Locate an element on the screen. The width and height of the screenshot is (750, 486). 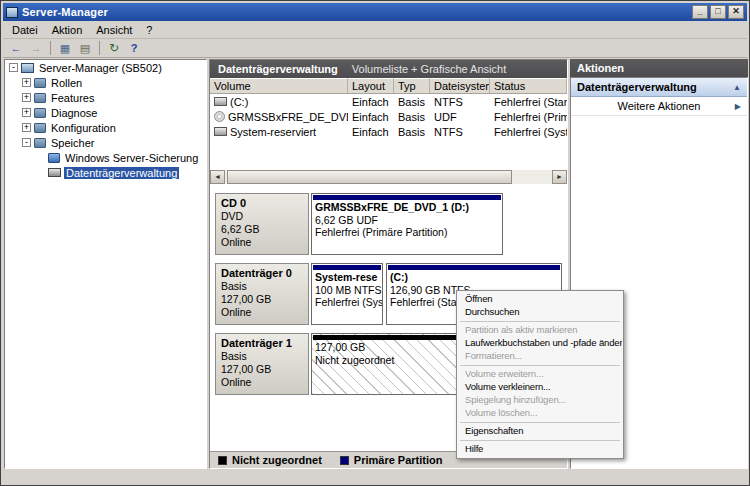
table-empty-area is located at coordinates (388, 154).